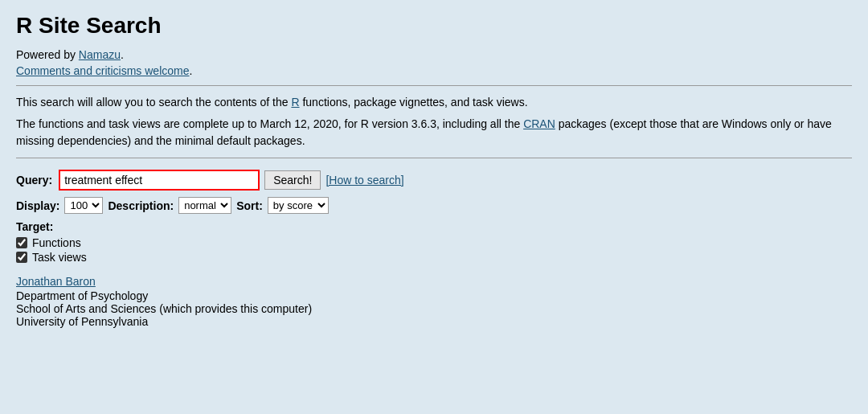  I want to click on divider-bottom, so click(434, 158).